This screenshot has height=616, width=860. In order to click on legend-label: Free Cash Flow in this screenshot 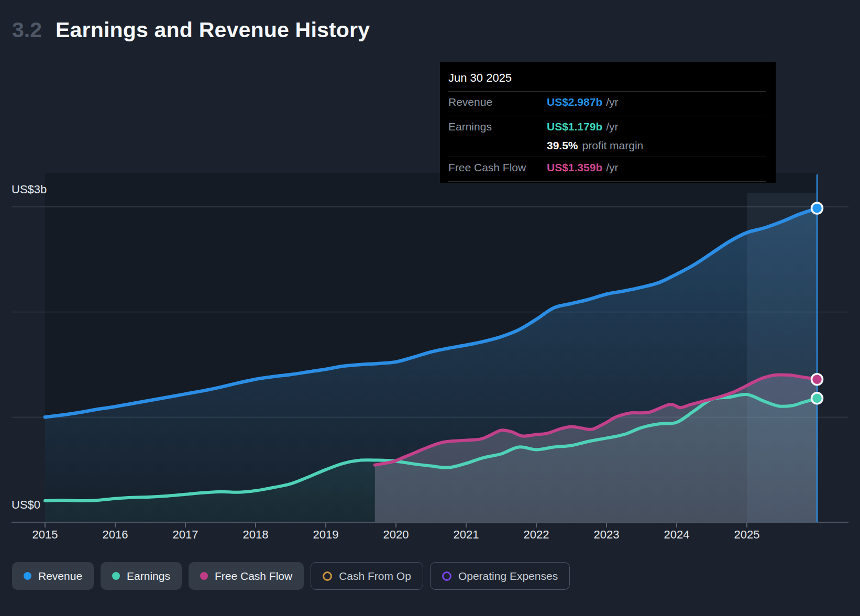, I will do `click(253, 576)`.